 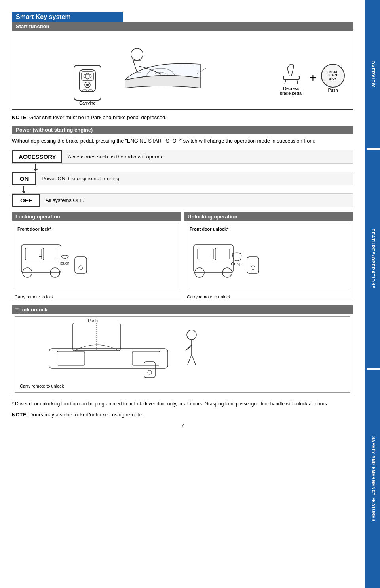 What do you see at coordinates (182, 404) in the screenshot?
I see `footer-driver-note: * Driver door unlocking function can be …` at bounding box center [182, 404].